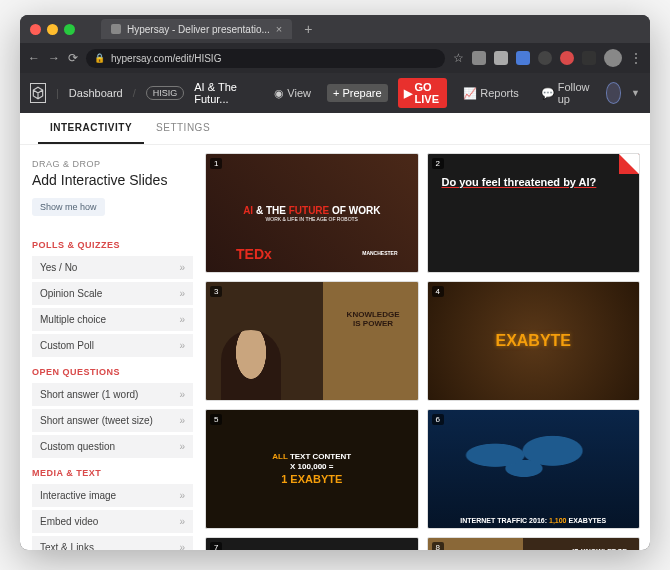 The width and height of the screenshot is (670, 570). I want to click on eye-icon: ◉, so click(279, 94).